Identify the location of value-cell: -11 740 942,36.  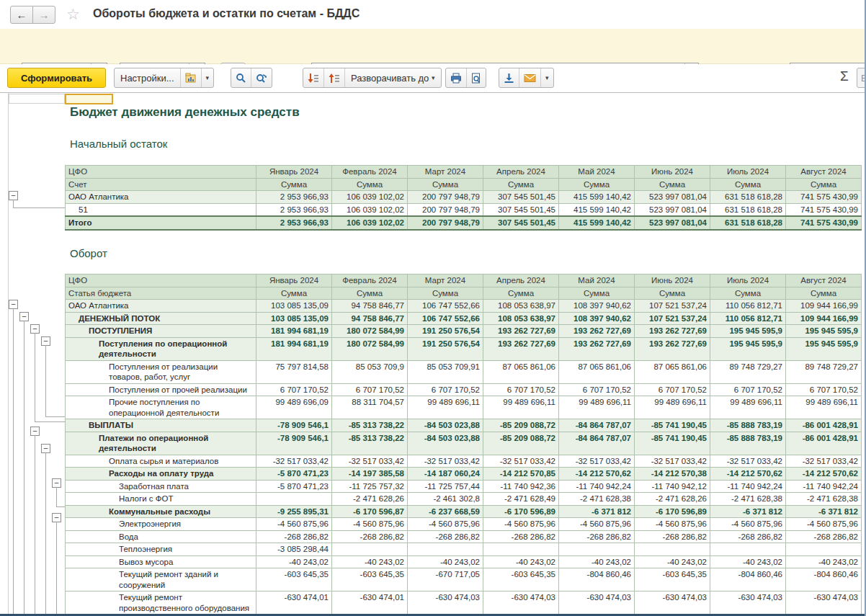
(522, 486).